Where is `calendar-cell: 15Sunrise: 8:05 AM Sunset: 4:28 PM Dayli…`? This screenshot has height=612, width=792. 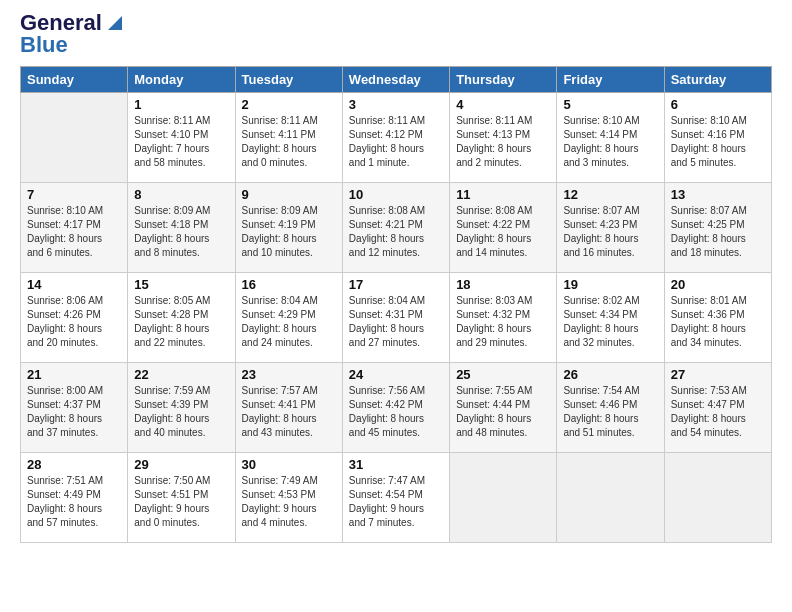
calendar-cell: 15Sunrise: 8:05 AM Sunset: 4:28 PM Dayli… is located at coordinates (182, 318).